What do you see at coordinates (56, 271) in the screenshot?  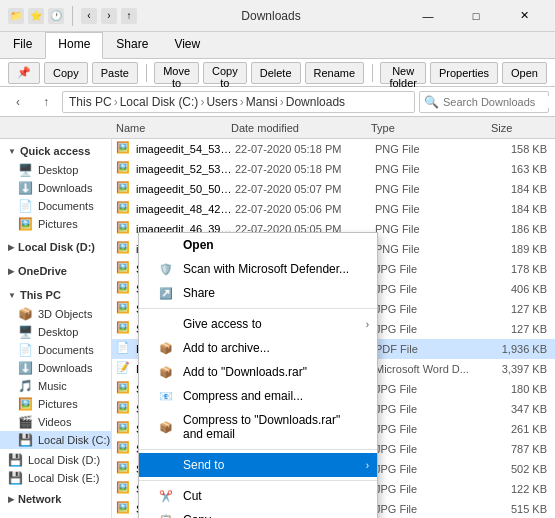 I see `sidebar-group-onedrive: ▶ OneDrive` at bounding box center [56, 271].